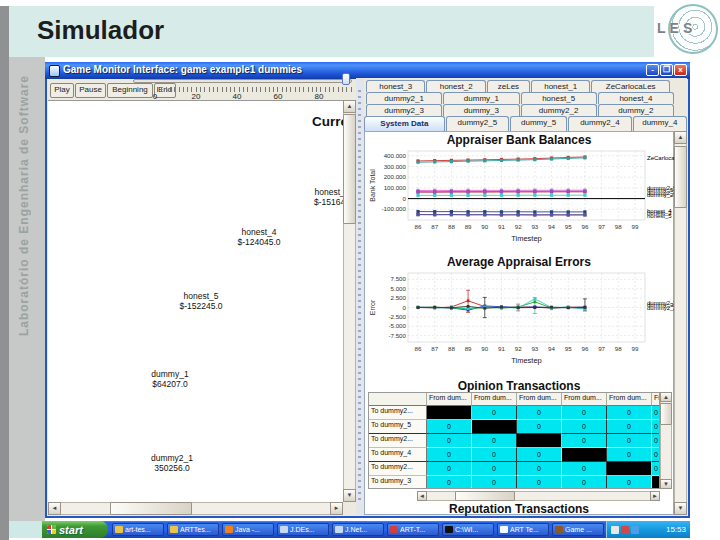  I want to click on svg-text: dummy2_2, so click(660, 308).